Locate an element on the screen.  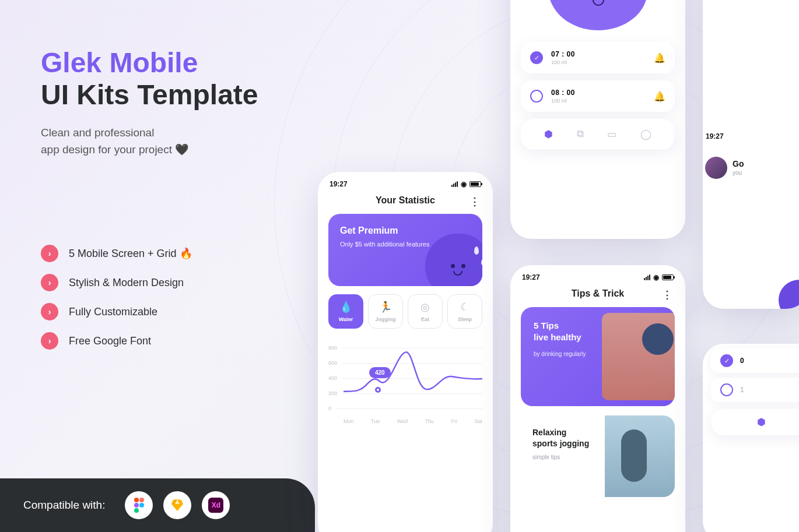
hero: Glek Mobile UI Kits Template Clean and p… is located at coordinates (192, 103).